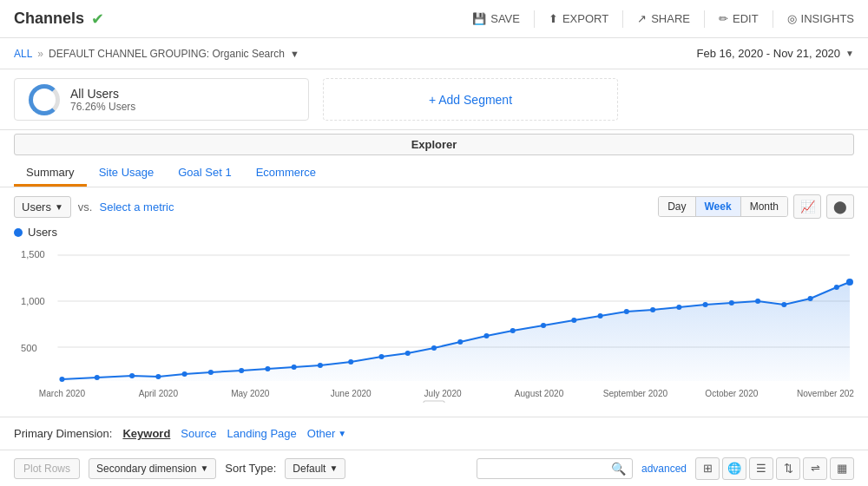 This screenshot has height=486, width=868. Describe the element at coordinates (434, 174) in the screenshot. I see `sub-tabs: Summary Site Usage Goal Set 1 Ecommerce` at that location.